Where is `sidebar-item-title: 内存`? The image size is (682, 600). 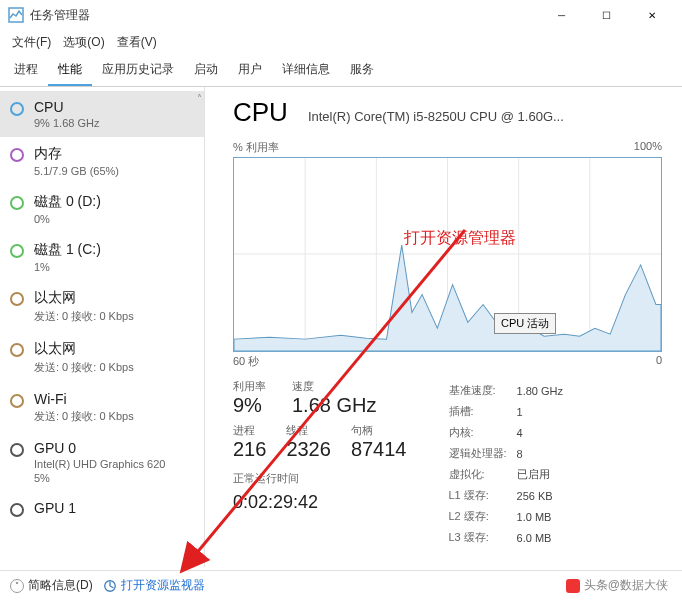
sidebar-item-title: 内存 is located at coordinates (76, 154).